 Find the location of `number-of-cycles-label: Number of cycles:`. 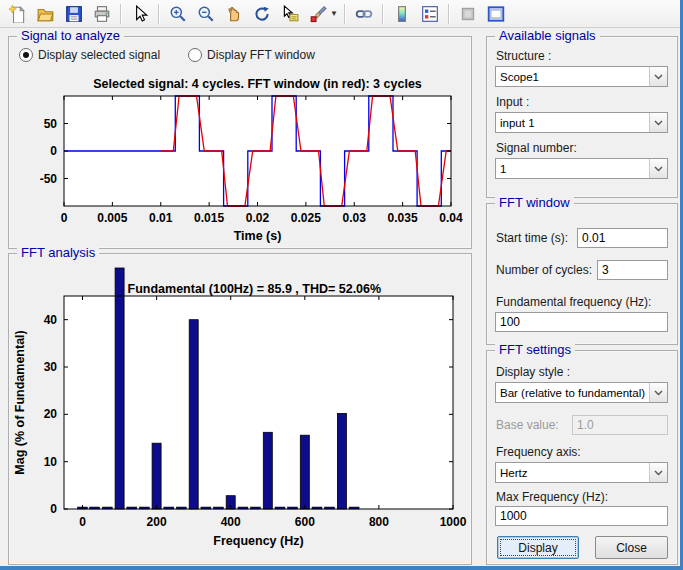

number-of-cycles-label: Number of cycles: is located at coordinates (544, 270).